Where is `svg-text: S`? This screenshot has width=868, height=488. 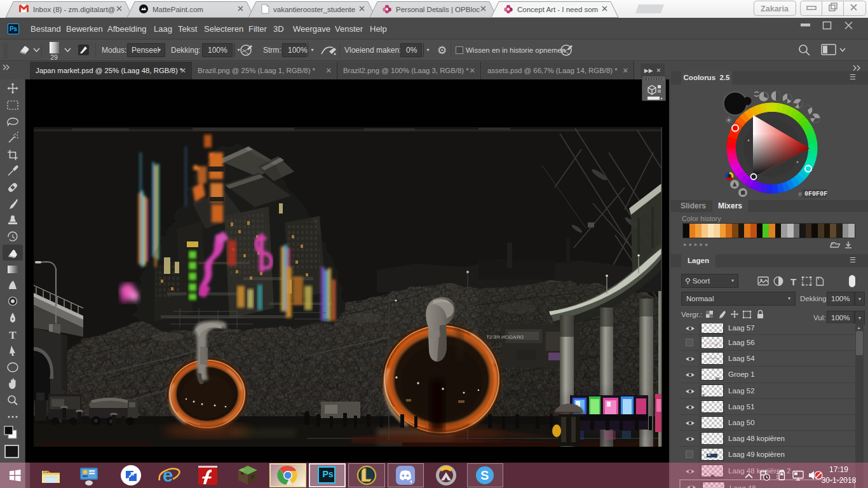 svg-text: S is located at coordinates (484, 475).